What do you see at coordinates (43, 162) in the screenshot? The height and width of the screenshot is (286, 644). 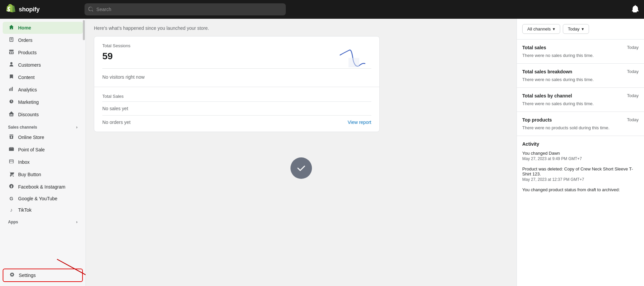 I see `sidebar-item-inbox: Inbox` at bounding box center [43, 162].